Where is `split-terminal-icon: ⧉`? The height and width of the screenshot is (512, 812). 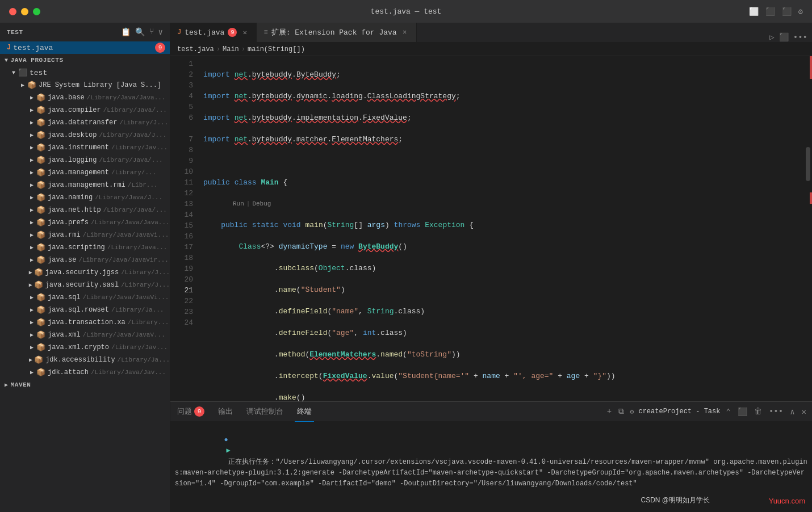 split-terminal-icon: ⧉ is located at coordinates (621, 412).